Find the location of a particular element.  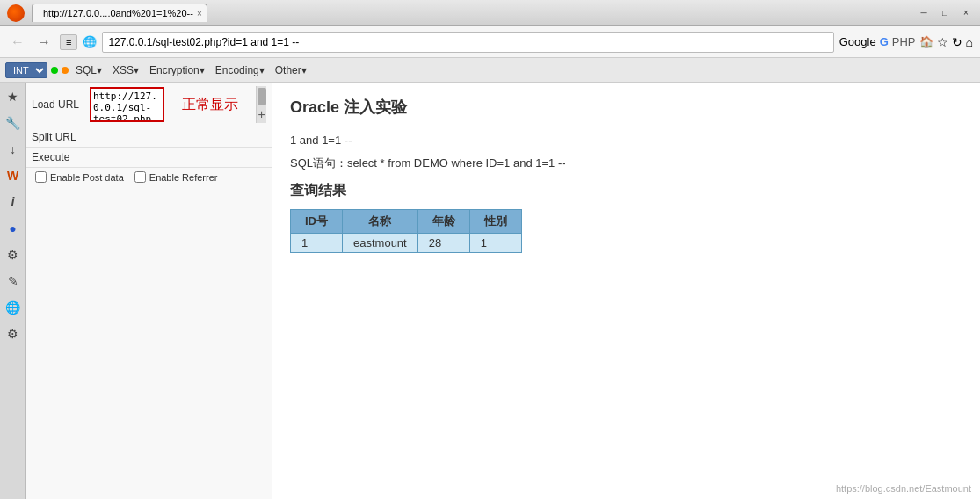

title-bar: http://127.0.0....0and%201=1%20-- × ─ □ … is located at coordinates (490, 13).